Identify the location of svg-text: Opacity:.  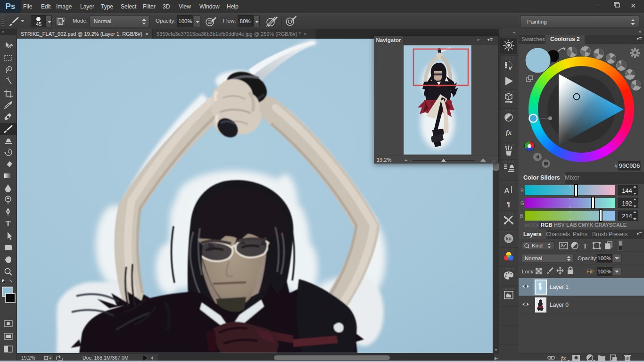
(587, 258).